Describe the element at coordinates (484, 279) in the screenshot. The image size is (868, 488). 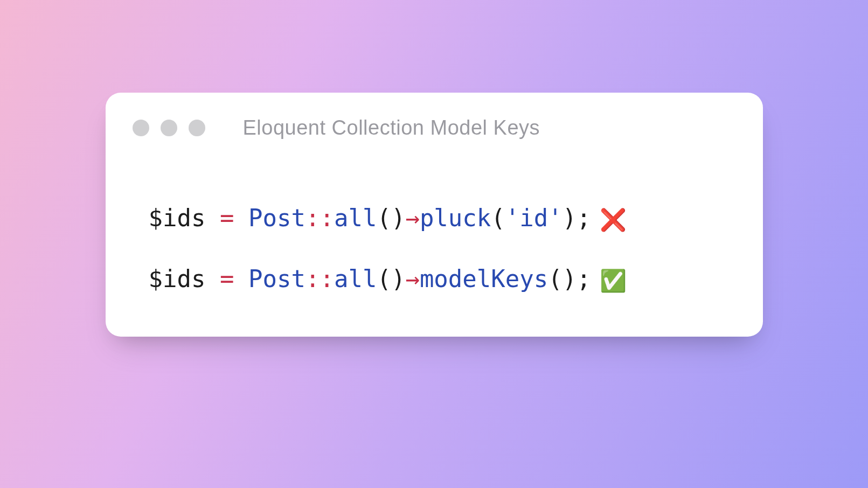
I see `code-method: modelKeys` at that location.